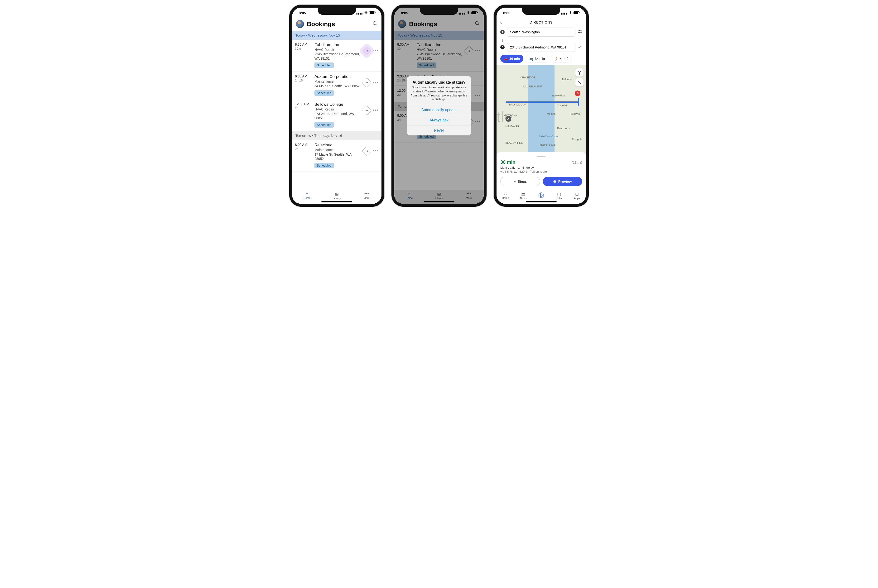 Image resolution: width=878 pixels, height=588 pixels. What do you see at coordinates (439, 120) in the screenshot?
I see `alert-option-ask: Always ask` at bounding box center [439, 120].